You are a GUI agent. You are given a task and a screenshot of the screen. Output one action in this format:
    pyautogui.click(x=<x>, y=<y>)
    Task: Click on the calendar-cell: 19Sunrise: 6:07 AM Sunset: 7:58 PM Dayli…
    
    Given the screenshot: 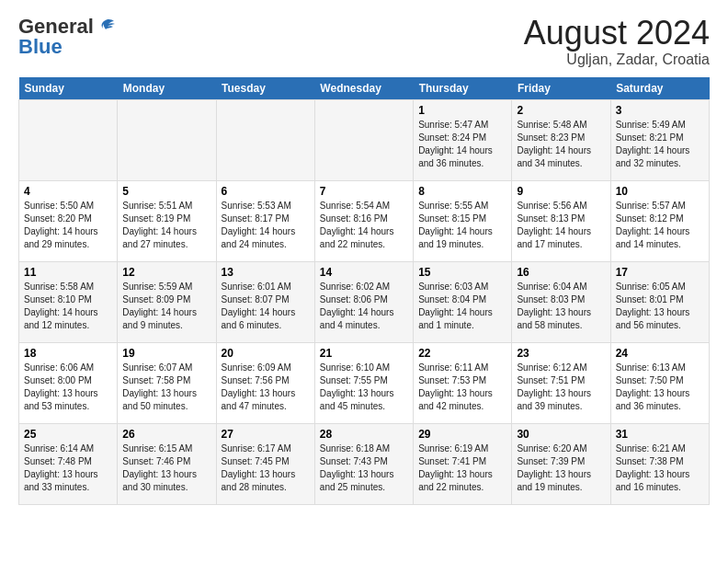 What is the action you would take?
    pyautogui.click(x=167, y=383)
    